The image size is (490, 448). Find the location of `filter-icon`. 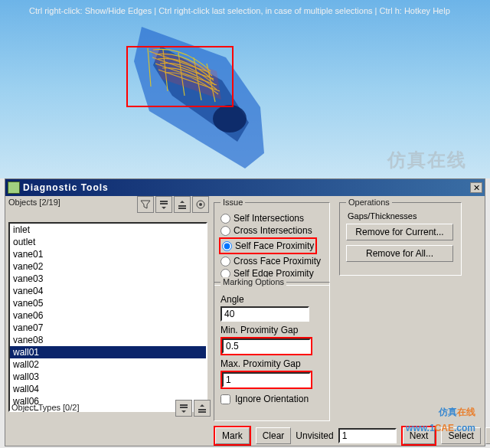

filter-icon is located at coordinates (145, 204).